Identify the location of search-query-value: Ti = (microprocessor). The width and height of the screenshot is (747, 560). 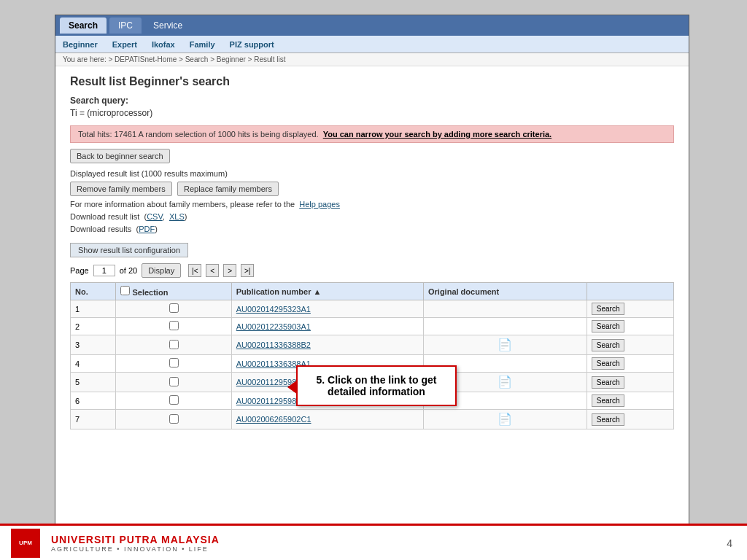
(372, 113).